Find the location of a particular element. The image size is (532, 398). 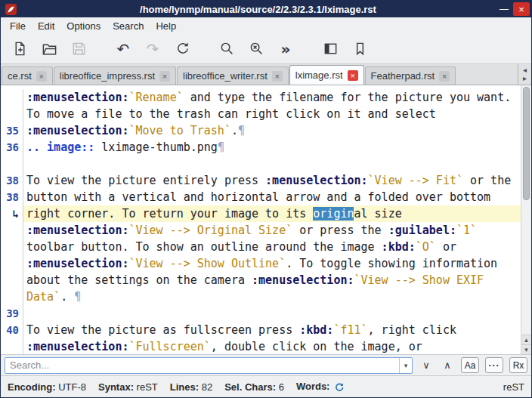

editor-line: 38button with a vertical and horizontal … is located at coordinates (261, 197).